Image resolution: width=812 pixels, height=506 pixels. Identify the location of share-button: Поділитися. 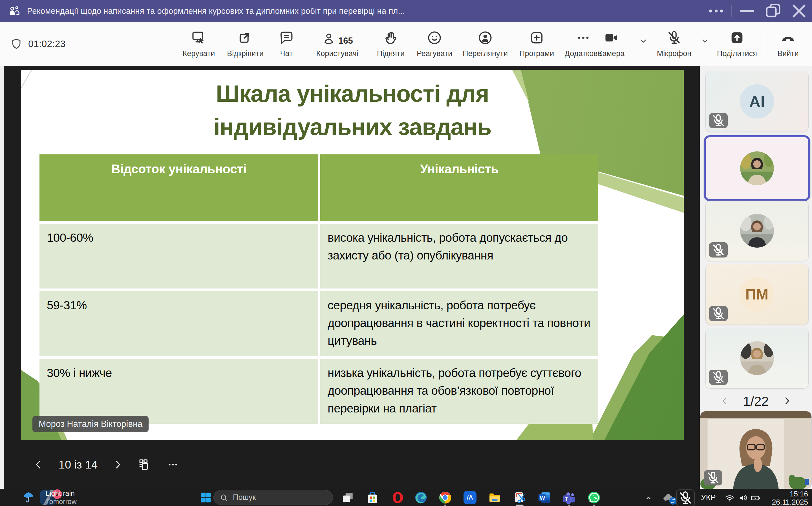
(737, 44).